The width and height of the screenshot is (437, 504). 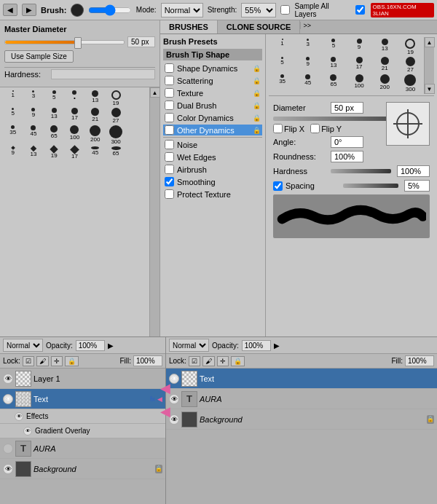 I want to click on scroll-down-btn2: ▼, so click(x=430, y=89).